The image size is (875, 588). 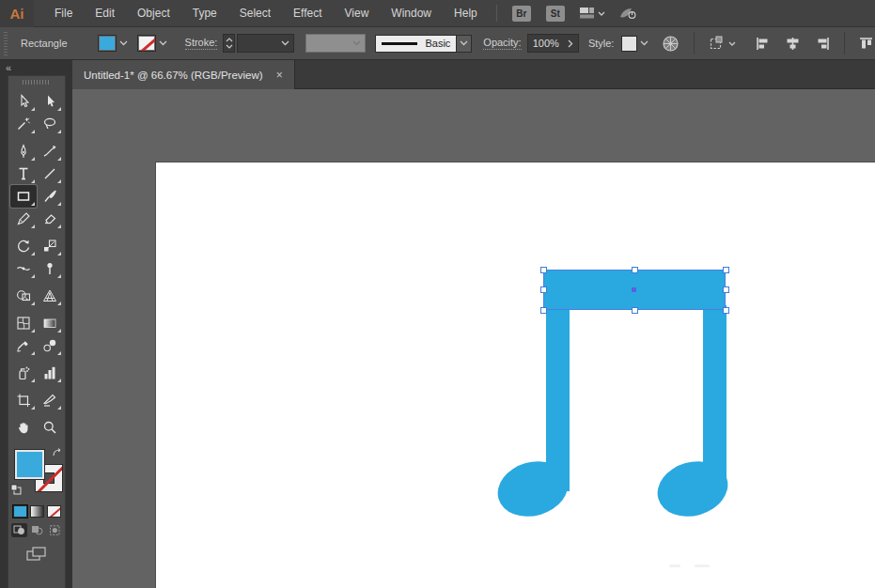 What do you see at coordinates (307, 13) in the screenshot?
I see `menu-effect: Effect` at bounding box center [307, 13].